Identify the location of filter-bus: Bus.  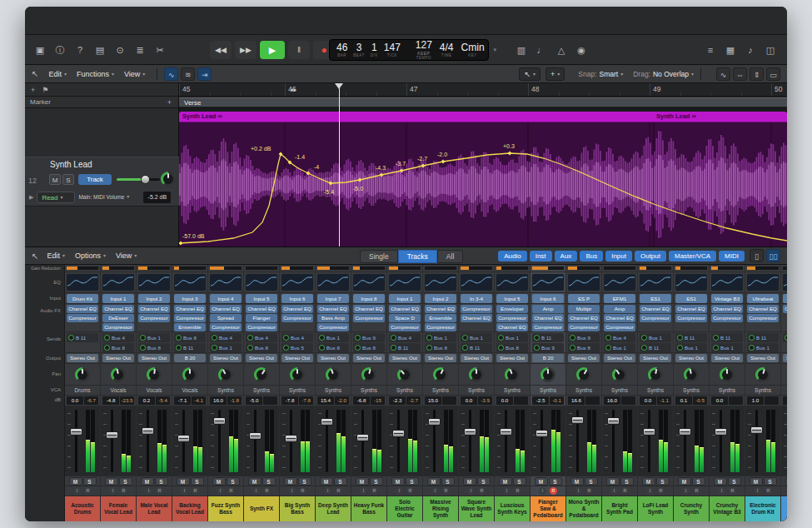
(591, 257).